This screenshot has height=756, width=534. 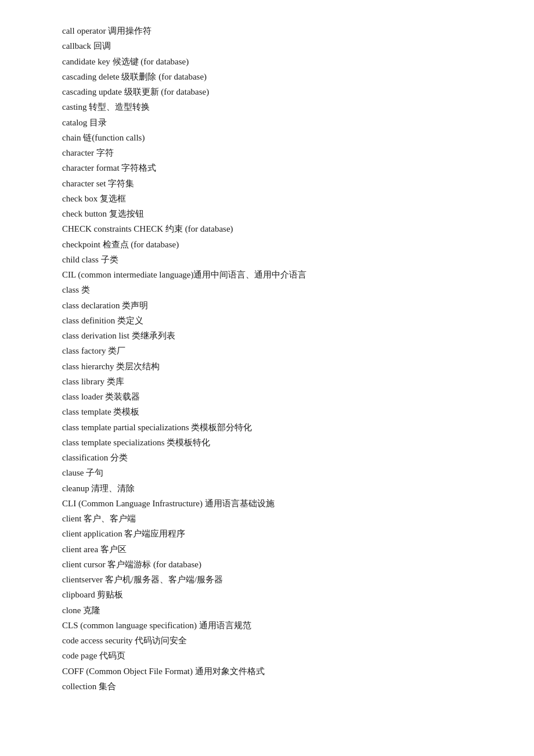 I want to click on list-item: chain 链(function calls), so click(x=267, y=138).